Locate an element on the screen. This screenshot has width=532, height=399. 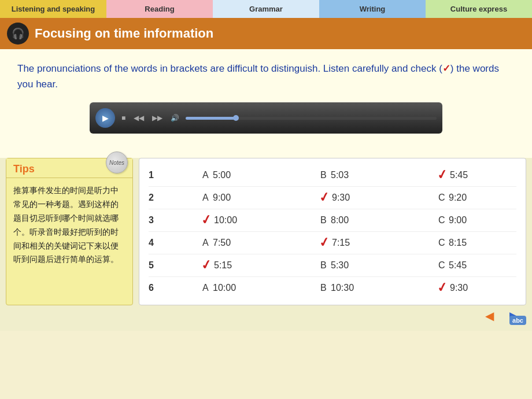
col-time: 7:15 is located at coordinates (346, 243).